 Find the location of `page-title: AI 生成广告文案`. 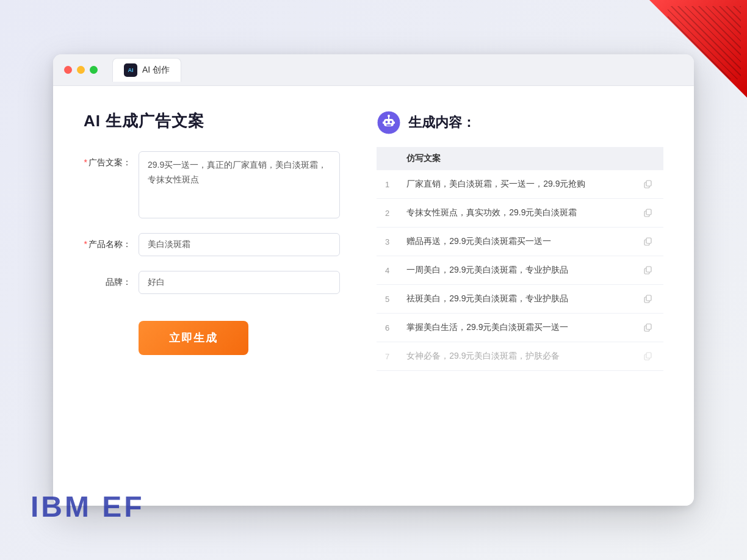

page-title: AI 生成广告文案 is located at coordinates (212, 121).